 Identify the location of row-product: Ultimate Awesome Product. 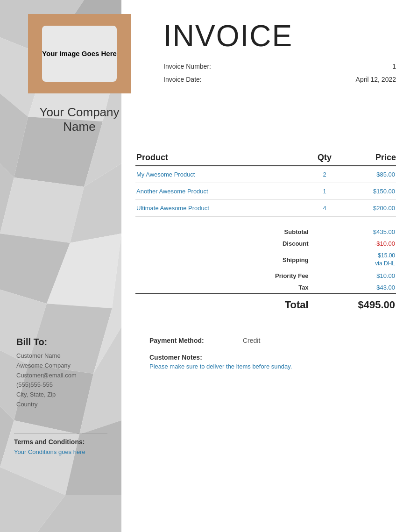
(222, 208).